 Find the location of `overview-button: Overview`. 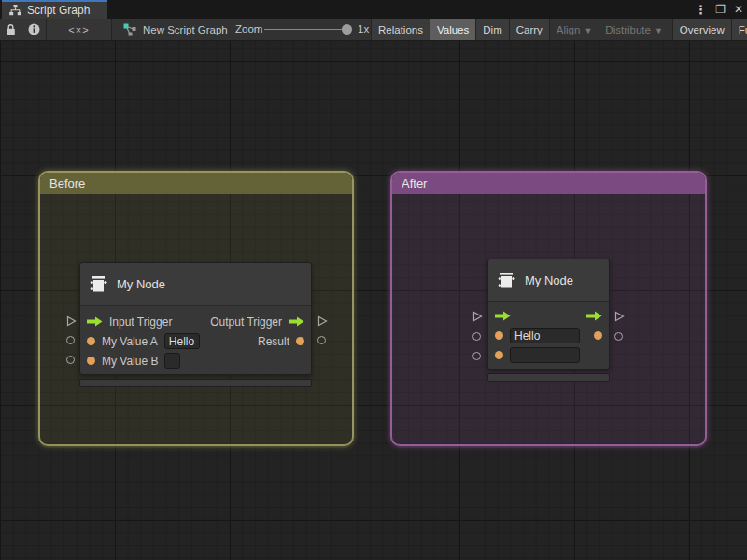

overview-button: Overview is located at coordinates (702, 30).